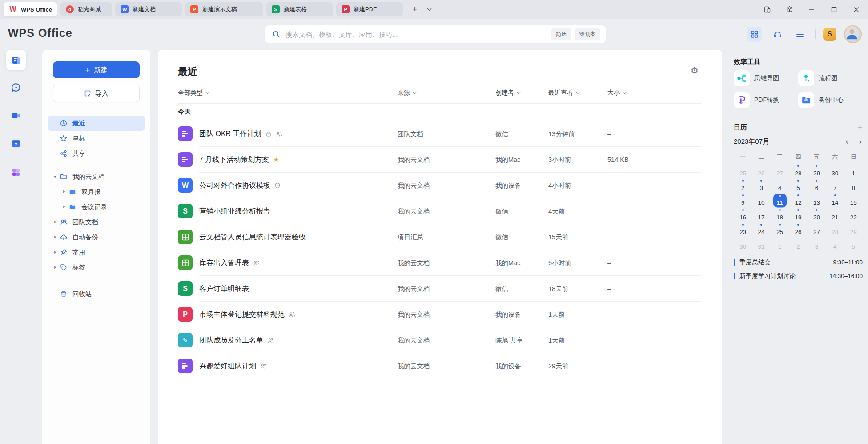  What do you see at coordinates (761, 200) in the screenshot?
I see `calendar-day: 10` at bounding box center [761, 200].